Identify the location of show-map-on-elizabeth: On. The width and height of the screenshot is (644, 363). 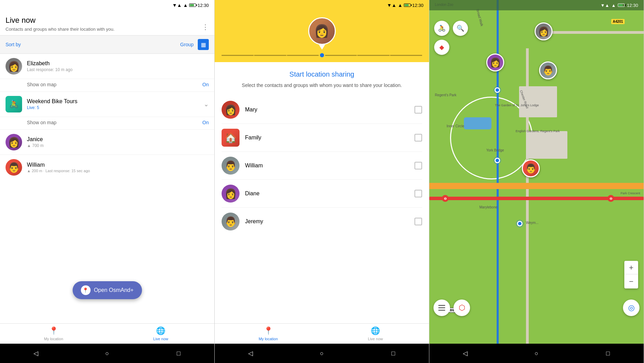
(206, 85).